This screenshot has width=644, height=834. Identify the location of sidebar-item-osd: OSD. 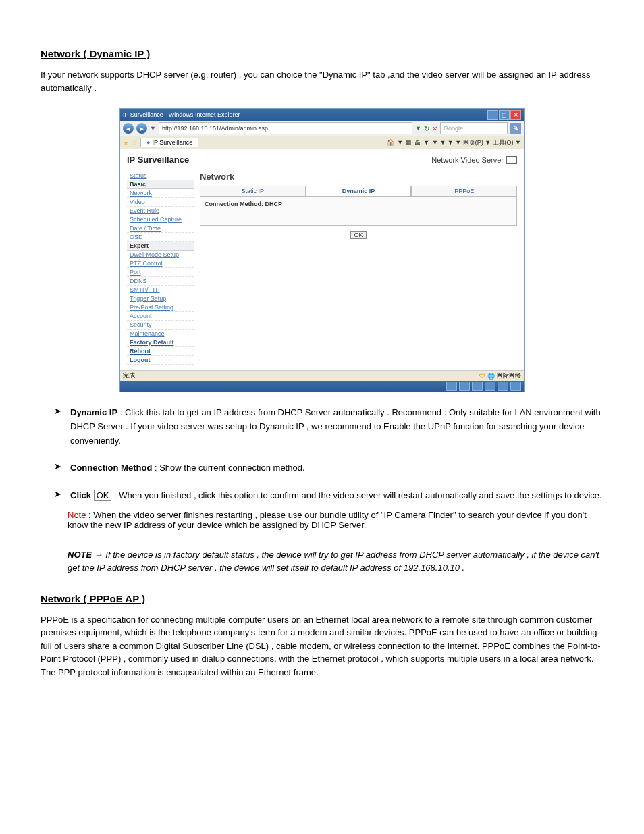
(161, 238).